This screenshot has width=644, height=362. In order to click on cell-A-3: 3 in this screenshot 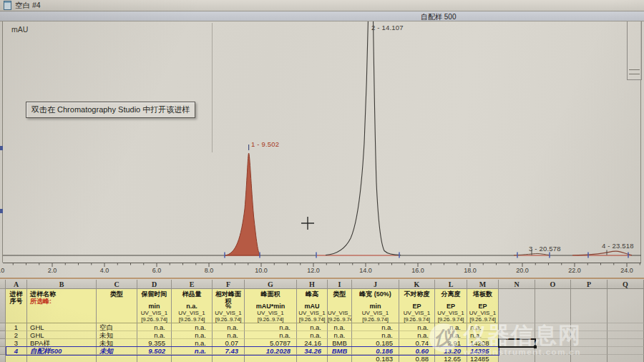, I will do `click(16, 343)`.